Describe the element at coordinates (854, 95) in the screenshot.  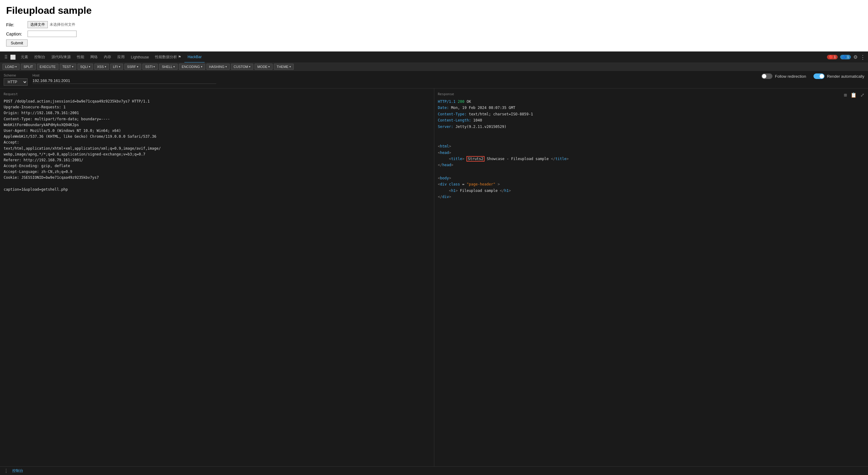
I see `copy-icon: 📋` at that location.